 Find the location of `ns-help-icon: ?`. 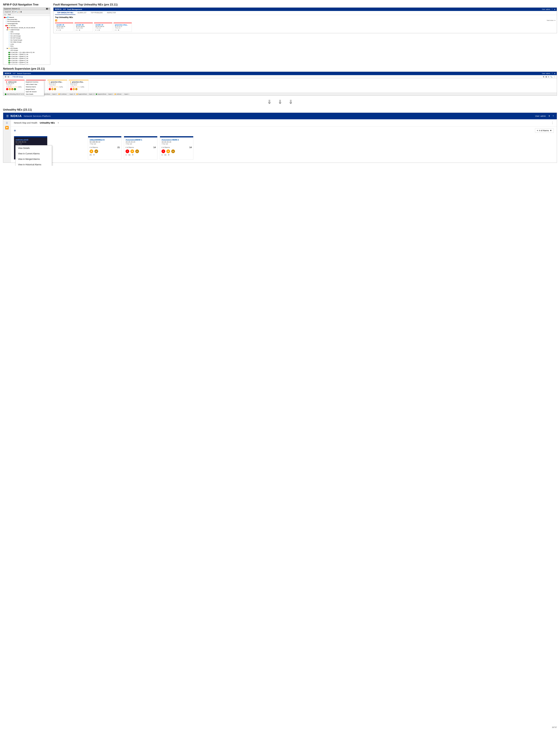

ns-help-icon: ? is located at coordinates (552, 73).